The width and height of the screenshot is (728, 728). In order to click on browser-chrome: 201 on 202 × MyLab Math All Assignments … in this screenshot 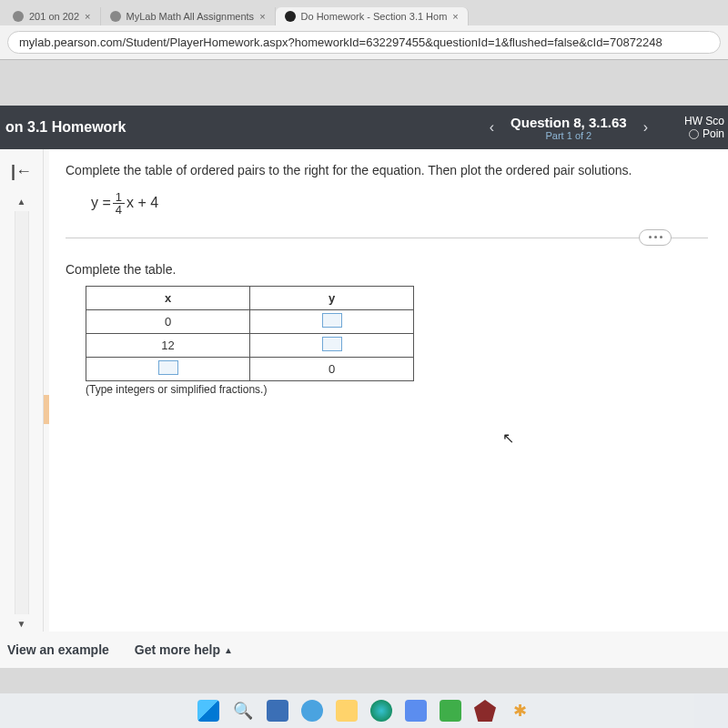, I will do `click(364, 30)`.